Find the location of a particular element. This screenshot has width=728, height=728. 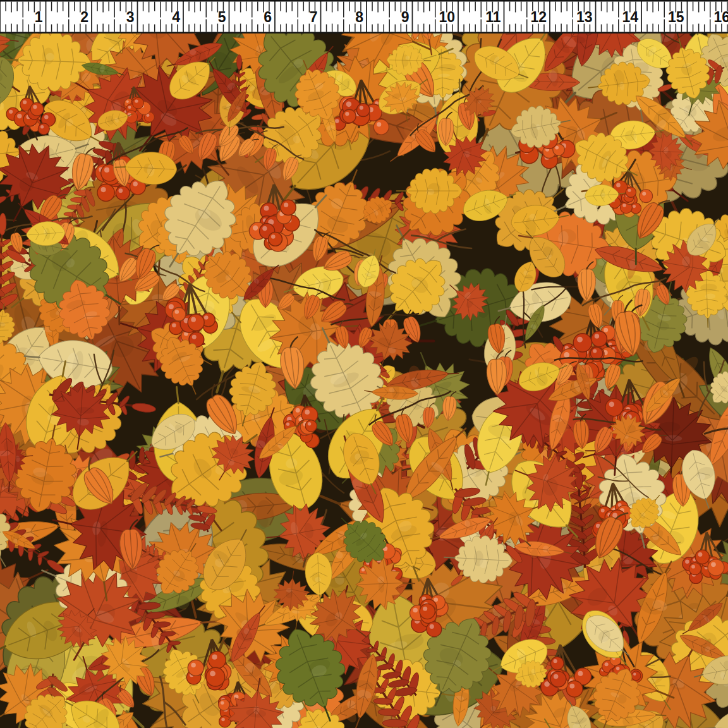

ruler: 12345678910111213141516 is located at coordinates (364, 16).